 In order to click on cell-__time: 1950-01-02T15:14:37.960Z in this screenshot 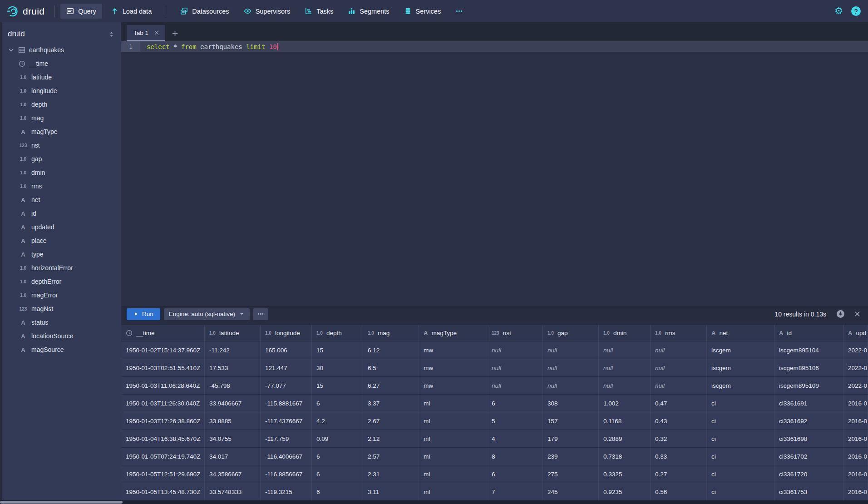, I will do `click(163, 351)`.